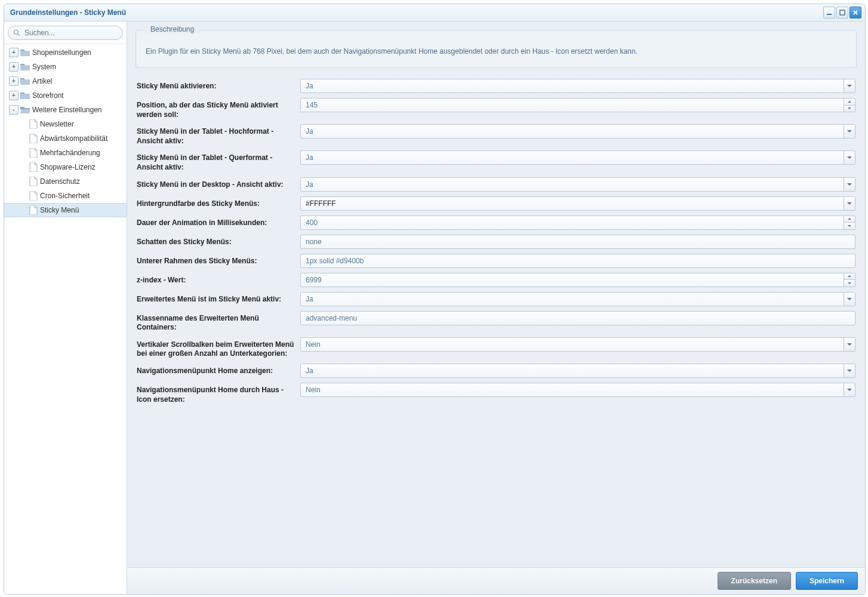 This screenshot has width=868, height=597. What do you see at coordinates (855, 13) in the screenshot?
I see `close-button` at bounding box center [855, 13].